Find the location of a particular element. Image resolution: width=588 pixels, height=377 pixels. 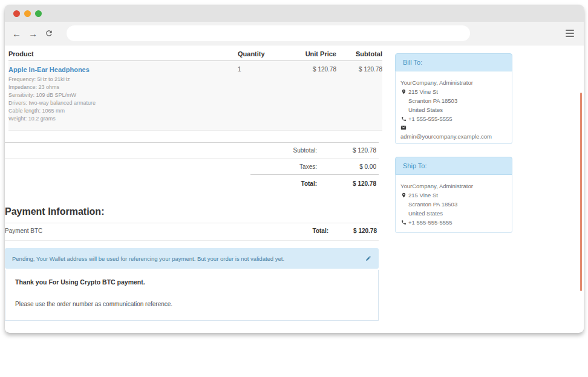

payment-message-box: Thank you For Using Crypto BTC payment. … is located at coordinates (192, 295).